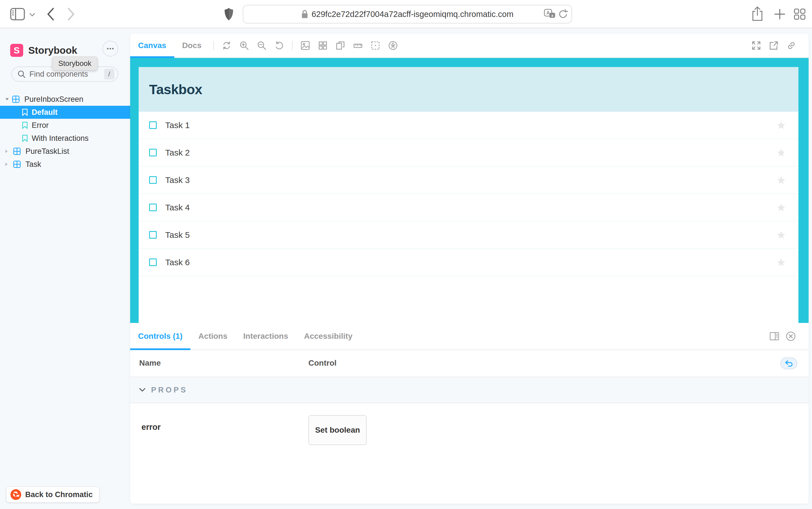 Image resolution: width=812 pixels, height=509 pixels. Describe the element at coordinates (337, 430) in the screenshot. I see `set-boolean-button: Set boolean` at that location.